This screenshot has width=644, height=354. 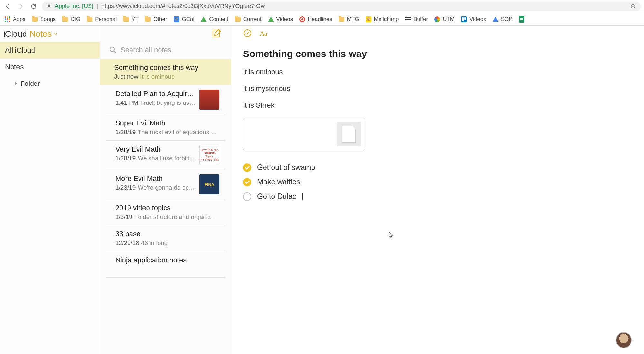 What do you see at coordinates (437, 168) in the screenshot?
I see `checklist-item: Get out of swamp` at bounding box center [437, 168].